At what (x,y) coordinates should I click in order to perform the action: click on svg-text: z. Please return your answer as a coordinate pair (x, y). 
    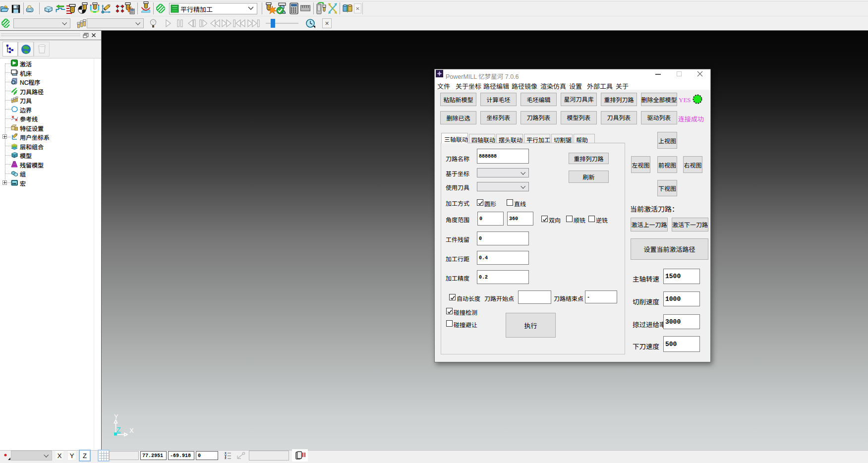
    Looking at the image, I should click on (226, 458).